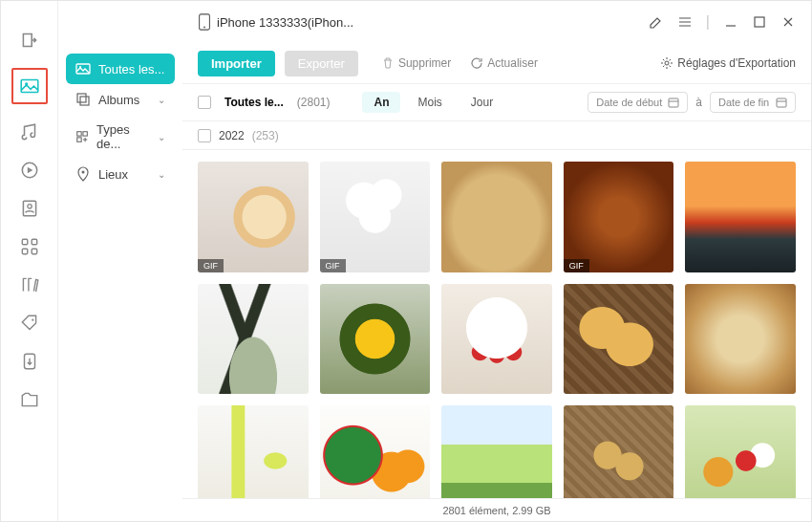  Describe the element at coordinates (204, 102) in the screenshot. I see `select-all-checkbox` at that location.